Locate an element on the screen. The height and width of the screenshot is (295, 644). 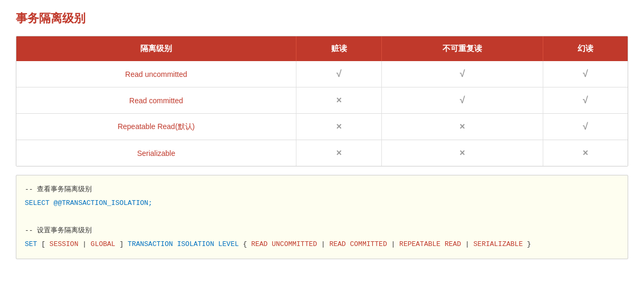
col-header-nonrepeat: 不可重复读 is located at coordinates (462, 48).